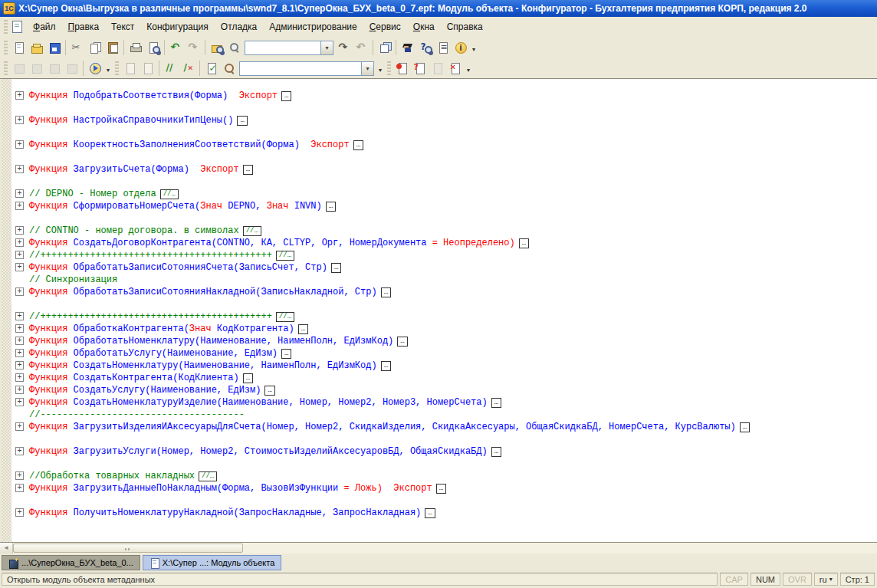 The height and width of the screenshot is (588, 877). Describe the element at coordinates (420, 68) in the screenshot. I see `conditional-breakpoint-button` at that location.